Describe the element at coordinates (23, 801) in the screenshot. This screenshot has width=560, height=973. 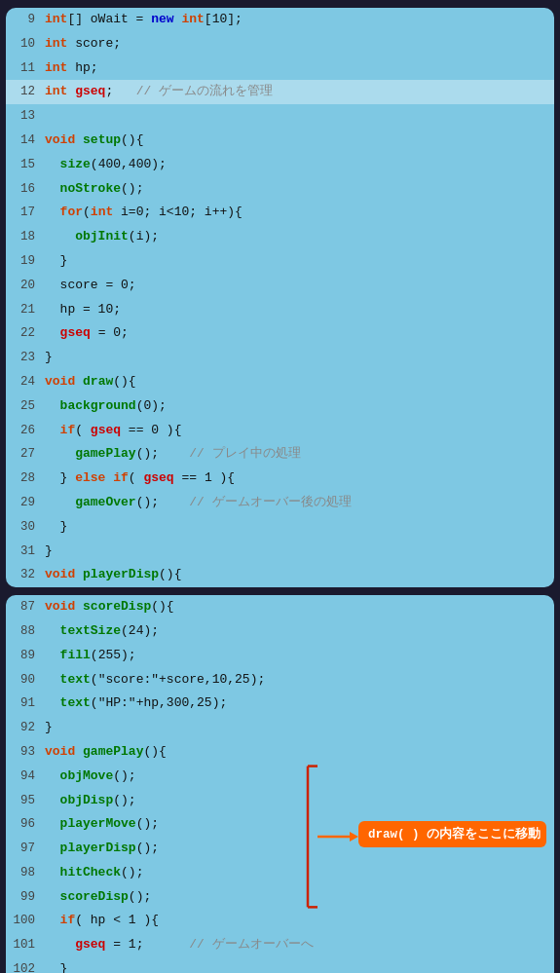
I see `line-number: 95` at that location.